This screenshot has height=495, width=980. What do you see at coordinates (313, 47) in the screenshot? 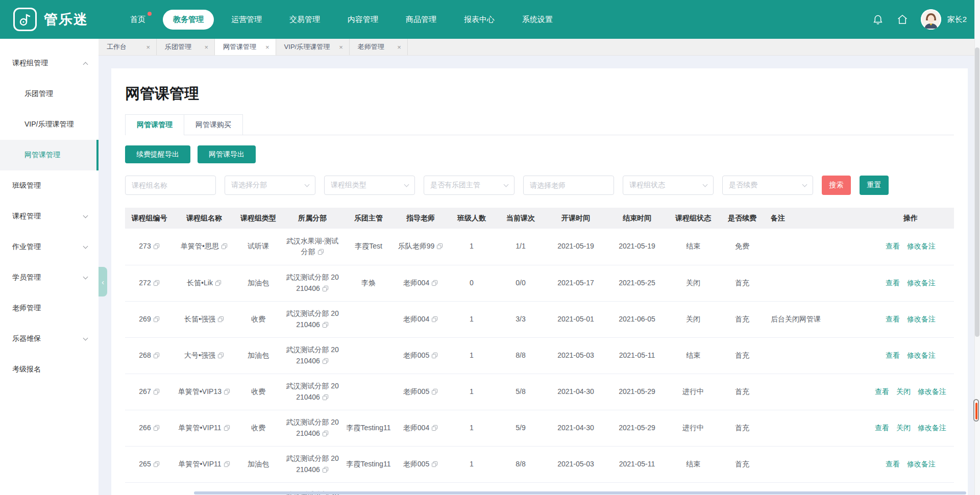
I see `open-tab-vip-theory-mgmt: VIP/乐理课管理×` at bounding box center [313, 47].